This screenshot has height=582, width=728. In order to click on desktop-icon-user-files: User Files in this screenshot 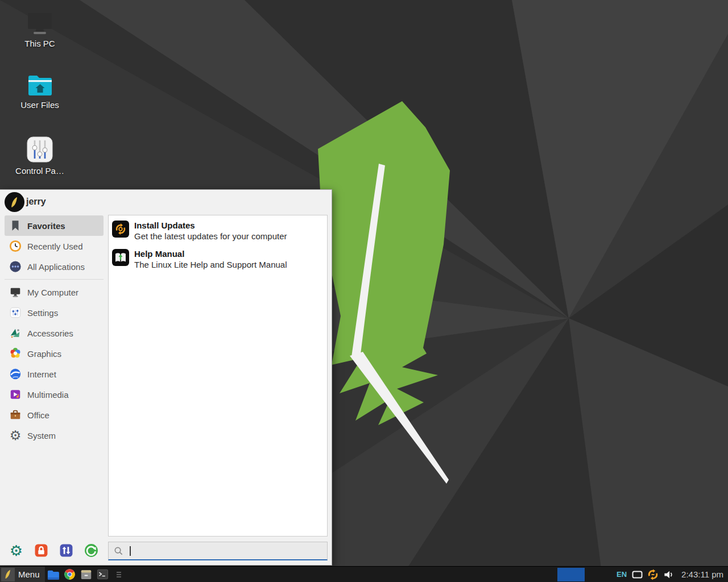, I will do `click(40, 92)`.